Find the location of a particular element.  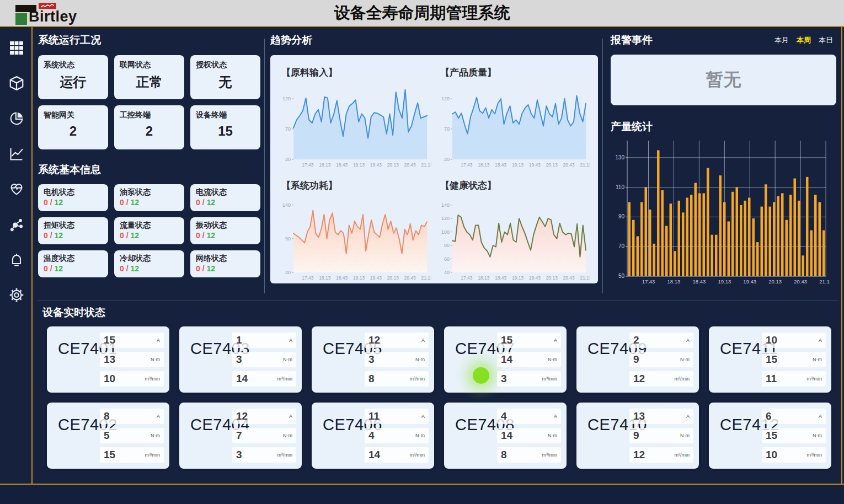

device-card: CE7402 8A5N·m15m³/min is located at coordinates (108, 436).